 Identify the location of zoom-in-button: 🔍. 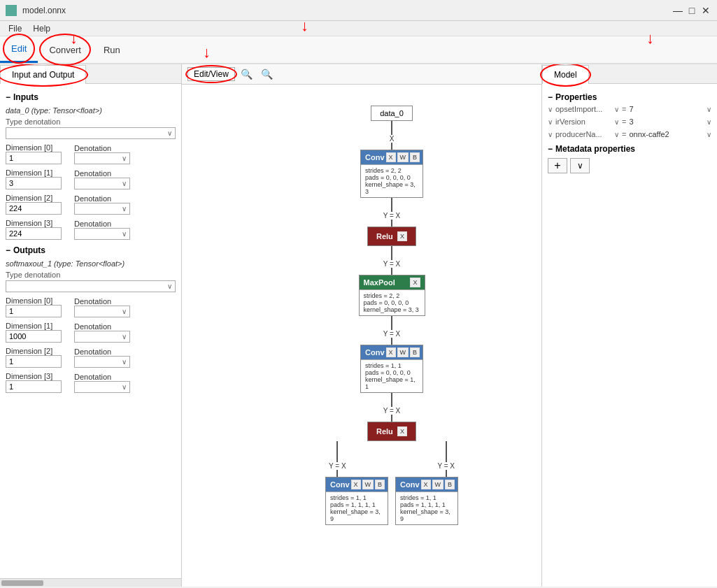
(246, 74).